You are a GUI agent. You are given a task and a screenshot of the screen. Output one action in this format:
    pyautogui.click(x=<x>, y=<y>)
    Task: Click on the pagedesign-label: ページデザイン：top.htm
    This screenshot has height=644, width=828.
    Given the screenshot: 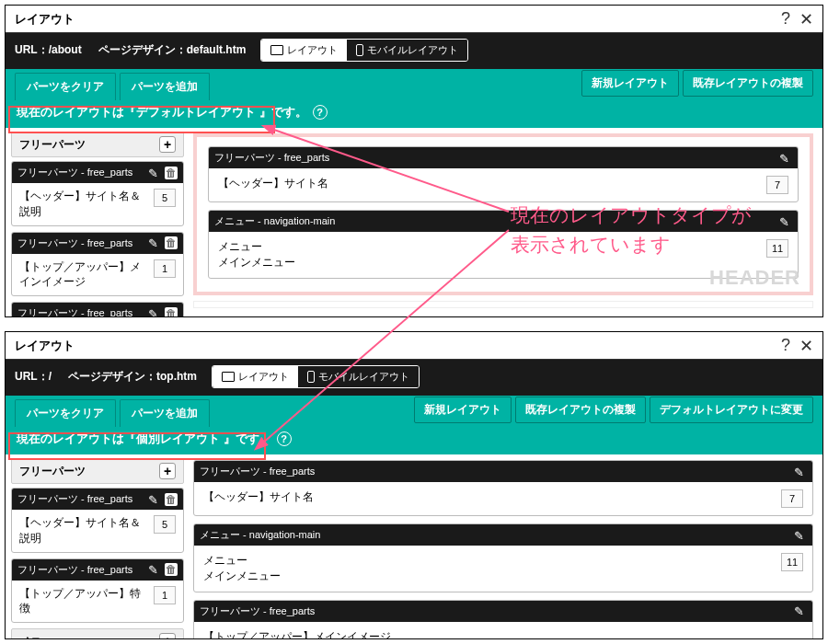 What is the action you would take?
    pyautogui.click(x=132, y=377)
    